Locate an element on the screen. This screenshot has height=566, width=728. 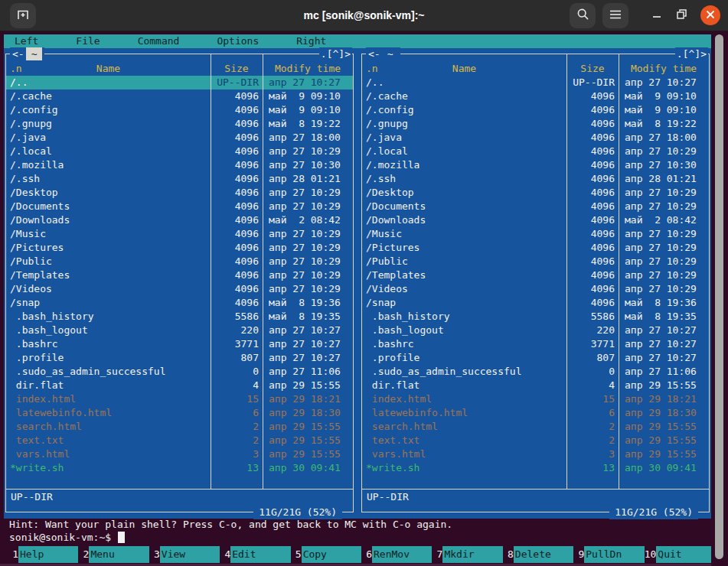
scrollbar-thumb is located at coordinates (720, 297).